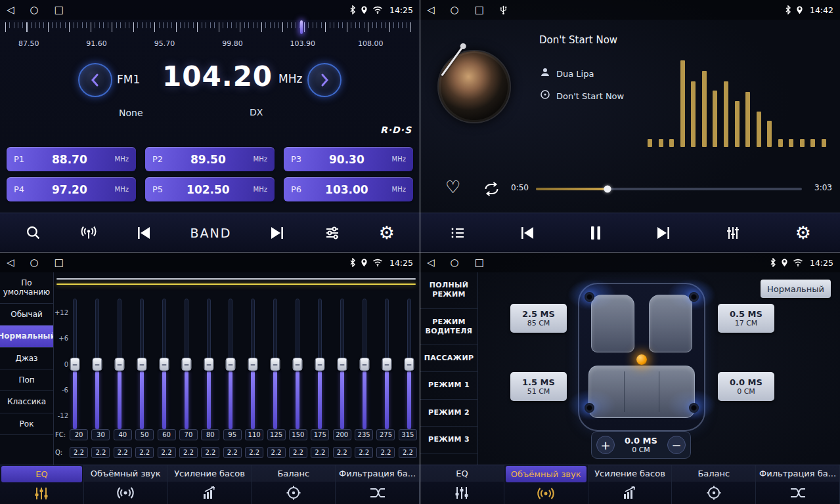 The height and width of the screenshot is (504, 840). What do you see at coordinates (606, 445) in the screenshot?
I see `increase-delay-button: +` at bounding box center [606, 445].